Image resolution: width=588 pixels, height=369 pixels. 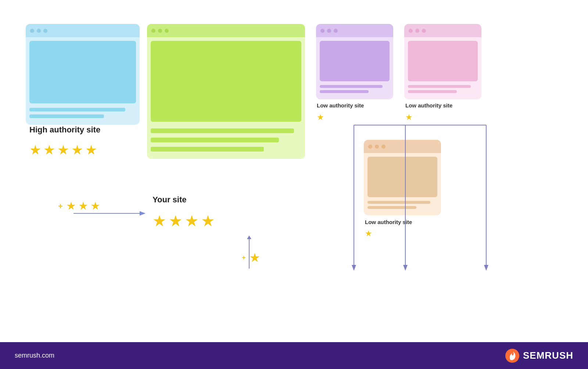 I want to click on semrush-logo: SEMRUSH, so click(x=539, y=356).